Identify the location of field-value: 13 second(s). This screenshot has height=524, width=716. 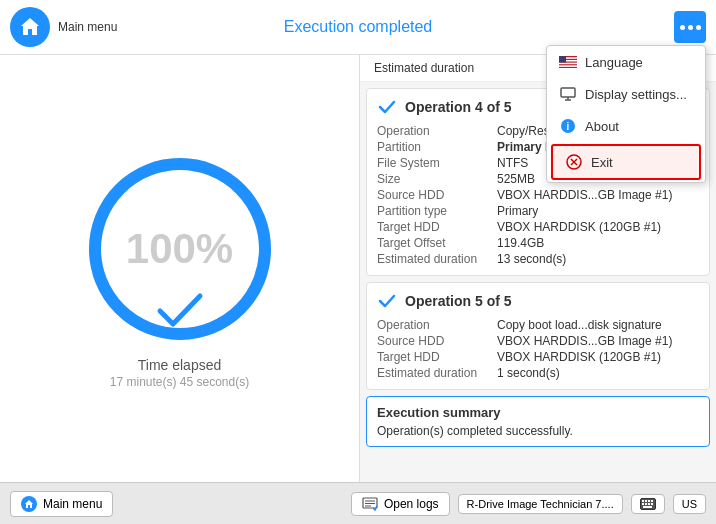
(598, 259).